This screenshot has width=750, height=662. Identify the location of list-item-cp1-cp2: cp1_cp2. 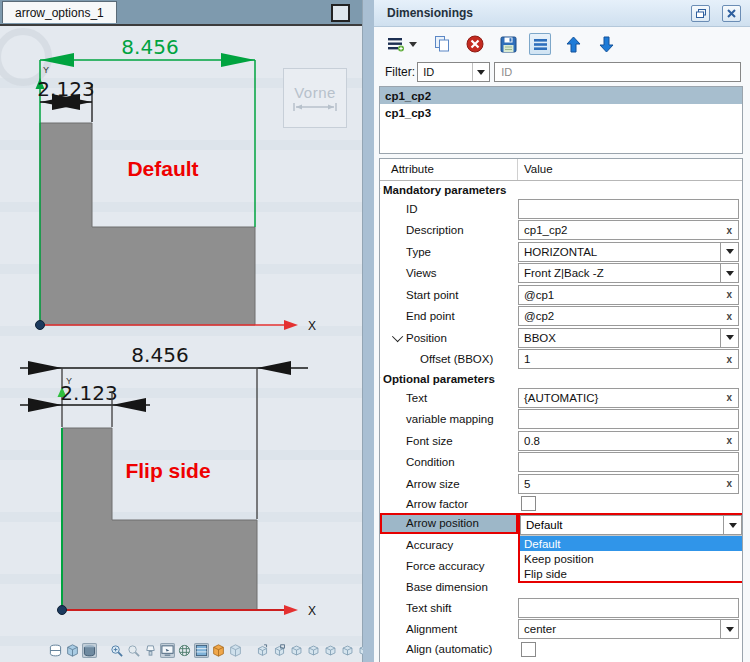
(561, 96).